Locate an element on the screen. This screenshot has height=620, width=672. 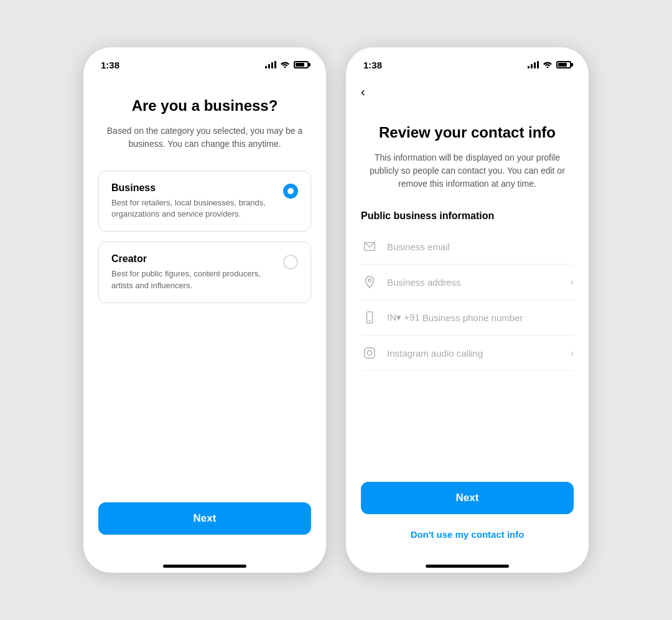
right-page-subtitle: This information will be displayed on yo… is located at coordinates (467, 171).